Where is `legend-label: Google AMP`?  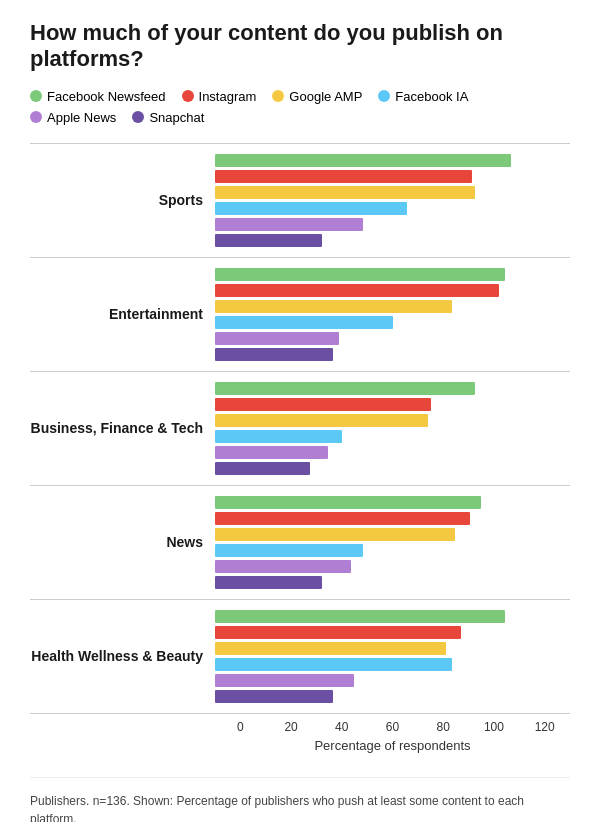 legend-label: Google AMP is located at coordinates (326, 96).